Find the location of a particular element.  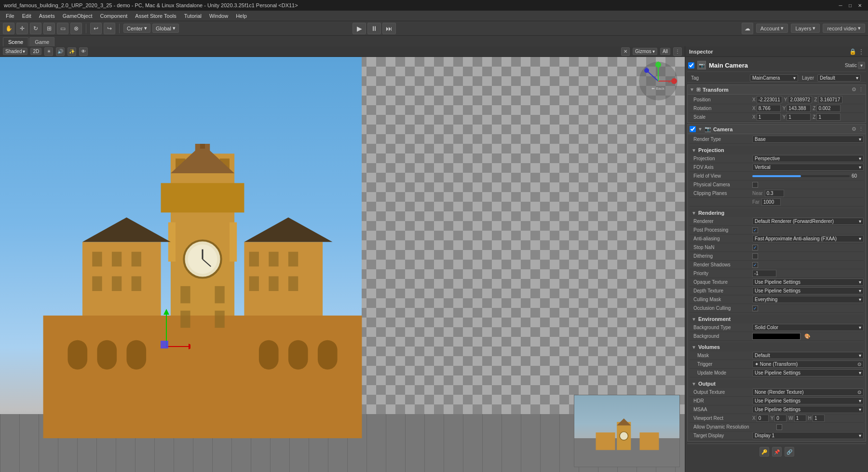

post-processing-checkbox is located at coordinates (755, 230).